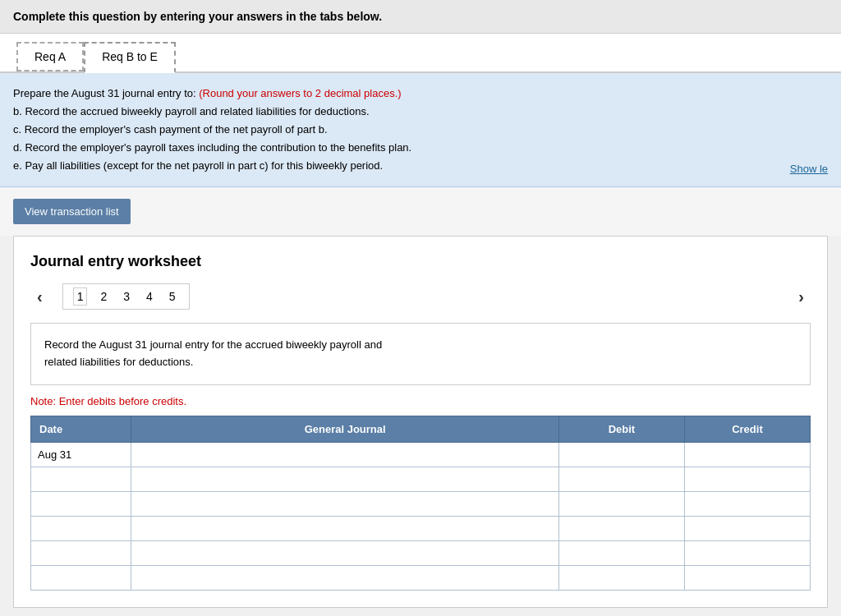 The image size is (841, 616). Describe the element at coordinates (420, 16) in the screenshot. I see `instruction-bar: Complete this question by entering your …` at that location.